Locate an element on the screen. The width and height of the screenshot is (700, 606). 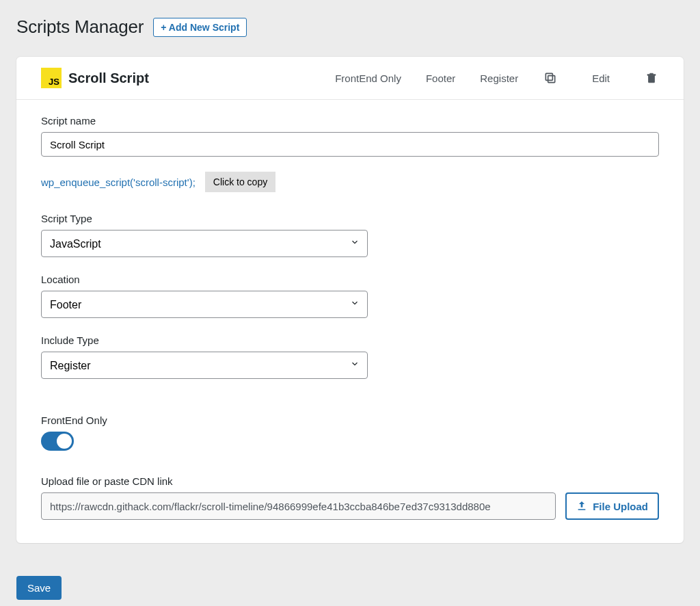
include-type-select: Register is located at coordinates (204, 365).